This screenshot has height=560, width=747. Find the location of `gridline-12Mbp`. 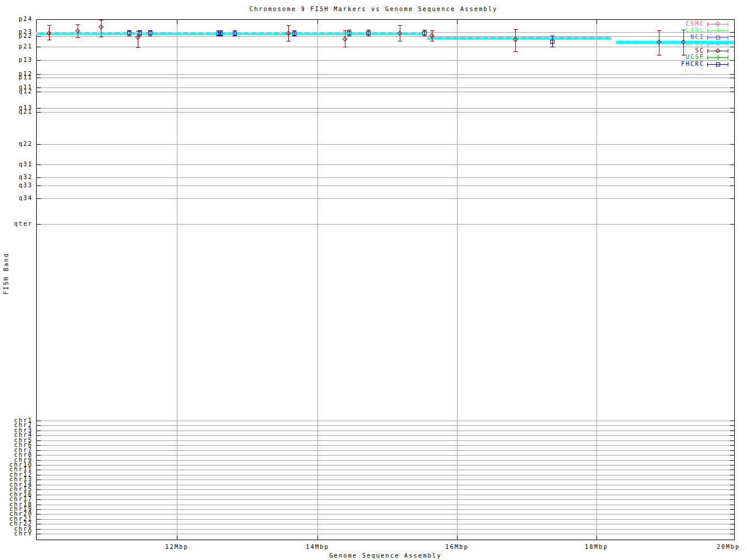

gridline-12Mbp is located at coordinates (177, 280).